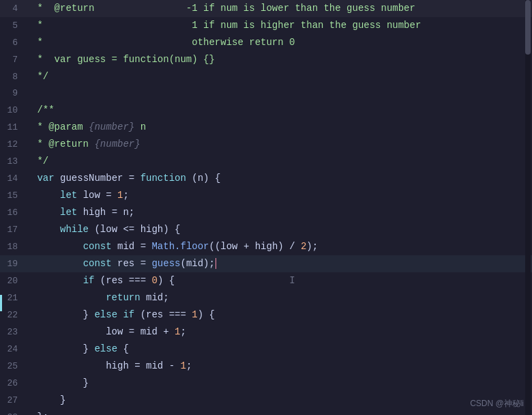 This screenshot has height=415, width=532. What do you see at coordinates (280, 400) in the screenshot?
I see `line-content-27: }` at bounding box center [280, 400].